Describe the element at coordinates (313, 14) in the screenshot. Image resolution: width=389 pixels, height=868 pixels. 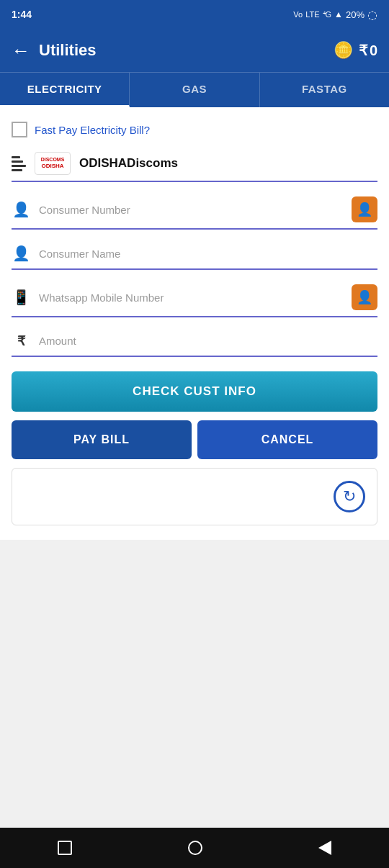
I see `lte-icon: LTE` at that location.